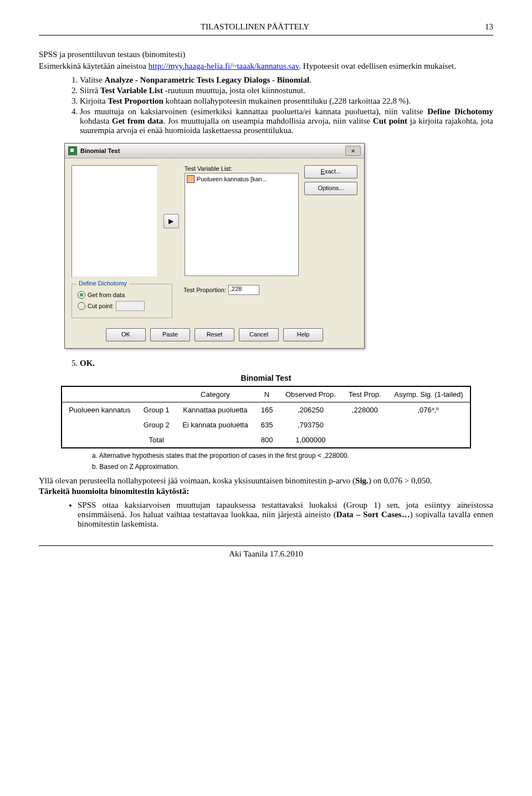 This screenshot has height=796, width=532. I want to click on dialog-titlebar: Binomial Test ✕, so click(214, 151).